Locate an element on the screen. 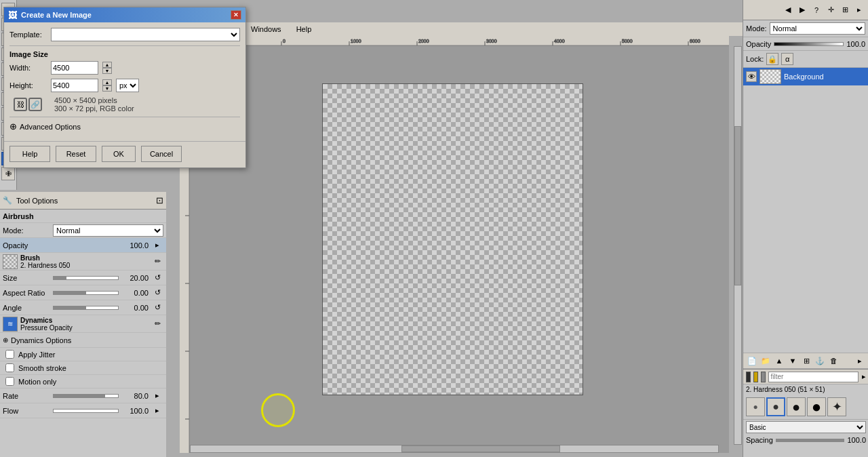  new-layer-group-btn: 📁 is located at coordinates (766, 361).